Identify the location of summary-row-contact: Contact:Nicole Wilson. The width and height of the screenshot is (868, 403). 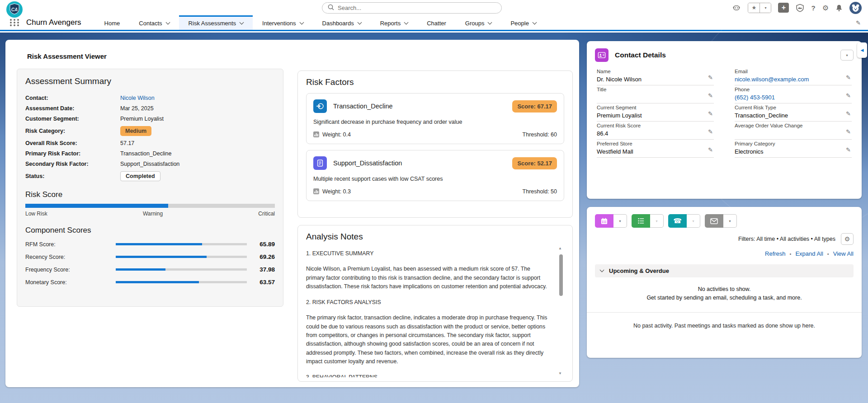
(150, 98).